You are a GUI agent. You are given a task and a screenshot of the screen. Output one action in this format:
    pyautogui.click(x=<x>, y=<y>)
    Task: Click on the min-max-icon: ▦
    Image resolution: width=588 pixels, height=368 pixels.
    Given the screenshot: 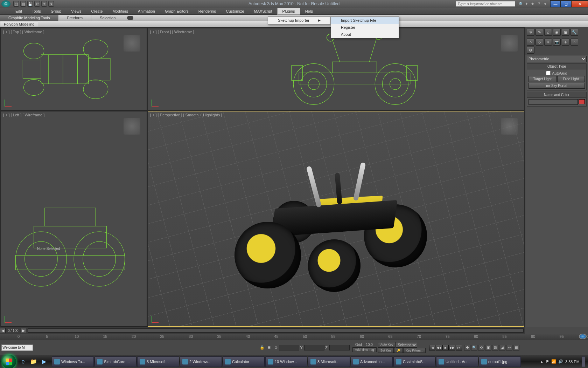 What is the action you would take?
    pyautogui.click(x=516, y=348)
    